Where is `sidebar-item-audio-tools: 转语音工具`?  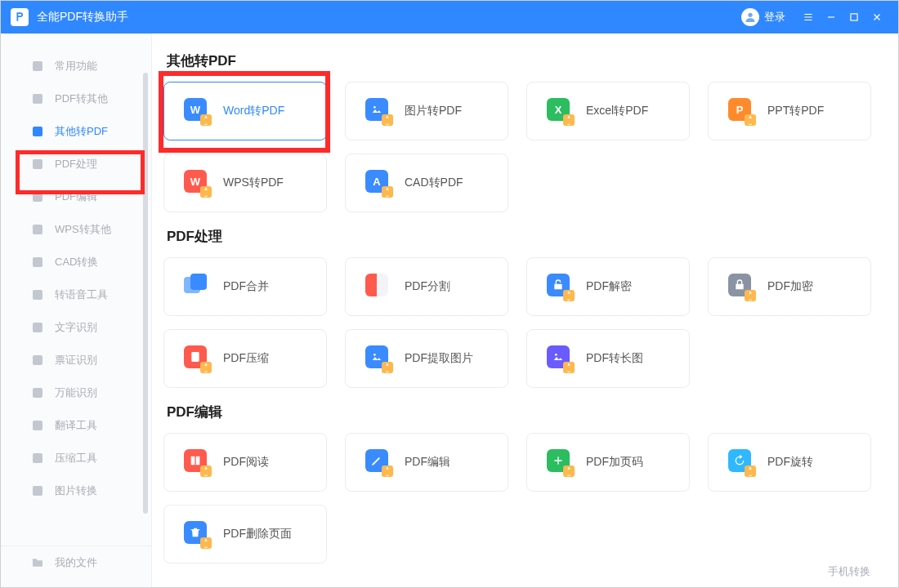 sidebar-item-audio-tools: 转语音工具 is located at coordinates (76, 295).